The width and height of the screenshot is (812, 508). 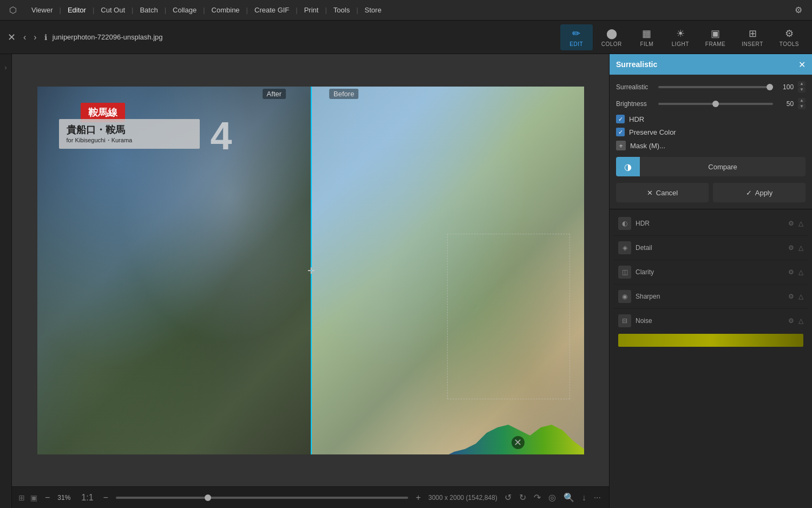 What do you see at coordinates (723, 167) in the screenshot?
I see `compare-text-button: Compare` at bounding box center [723, 167].